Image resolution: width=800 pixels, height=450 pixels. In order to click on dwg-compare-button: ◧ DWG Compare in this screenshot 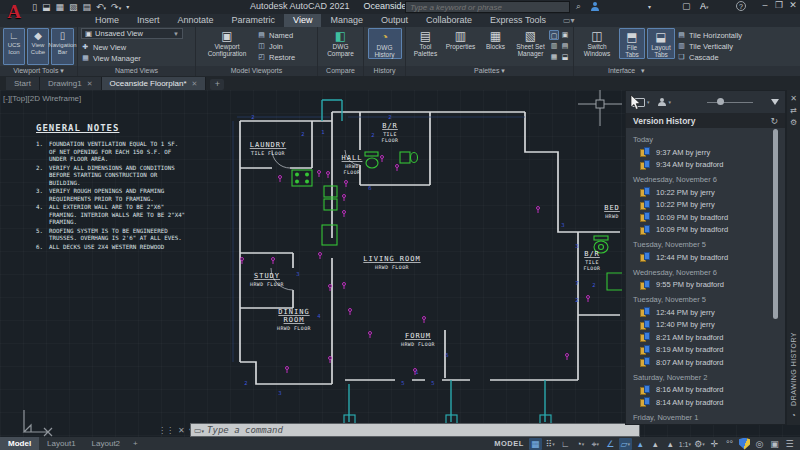, I will do `click(341, 42)`.